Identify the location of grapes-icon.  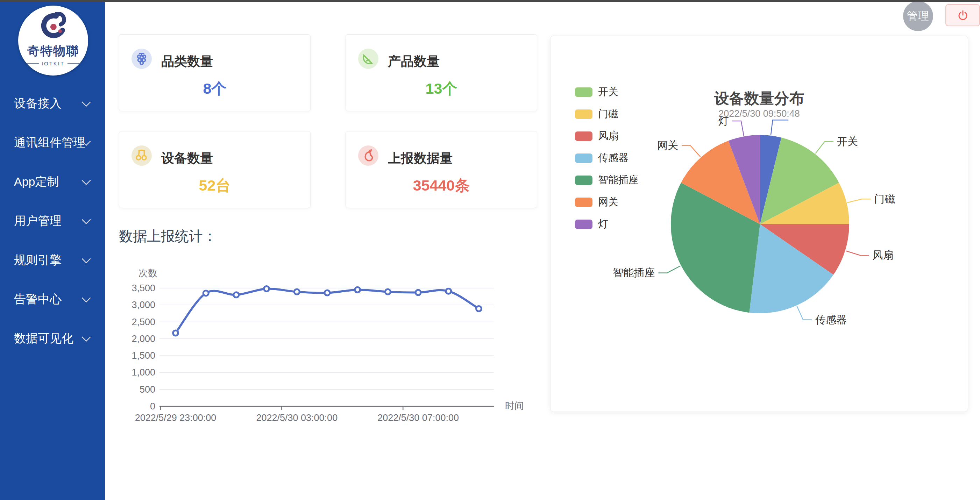
(142, 59).